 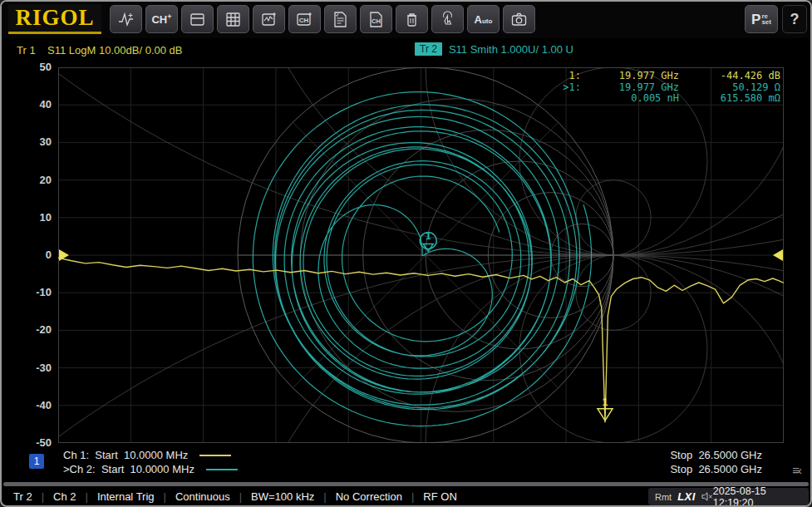 What do you see at coordinates (269, 19) in the screenshot?
I see `trace-window-button` at bounding box center [269, 19].